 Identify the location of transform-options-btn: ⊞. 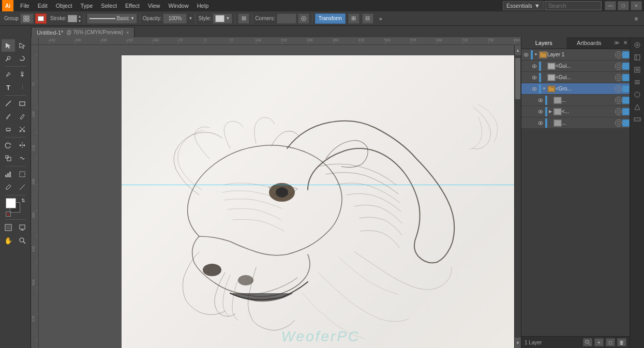
(354, 19).